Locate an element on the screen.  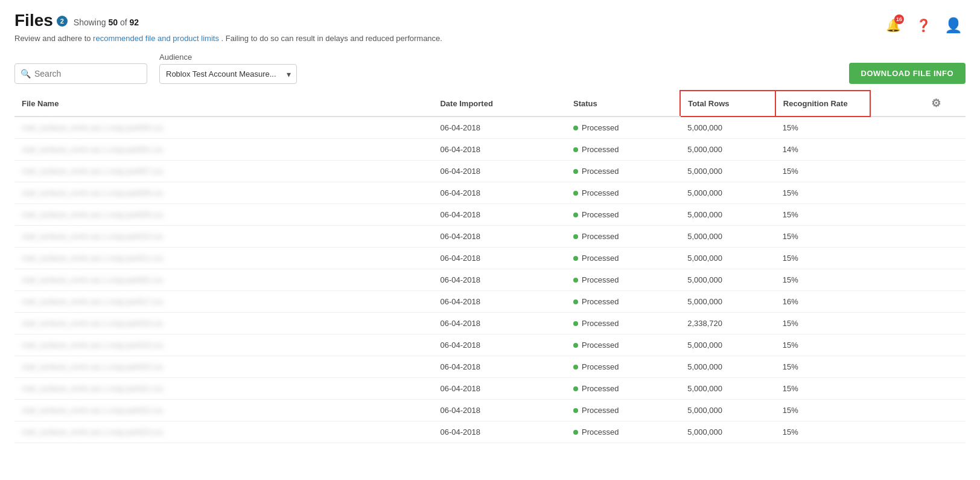
file-name-cell: mafi_surfaces_mmfc.asc.1.map.part008.csv is located at coordinates (223, 193).